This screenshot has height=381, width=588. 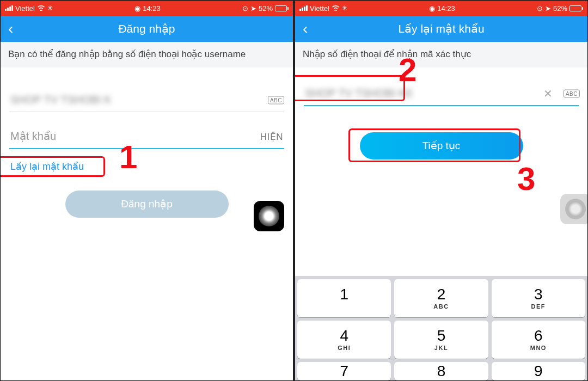 What do you see at coordinates (442, 146) in the screenshot?
I see `continue-button: Tiếp tục` at bounding box center [442, 146].